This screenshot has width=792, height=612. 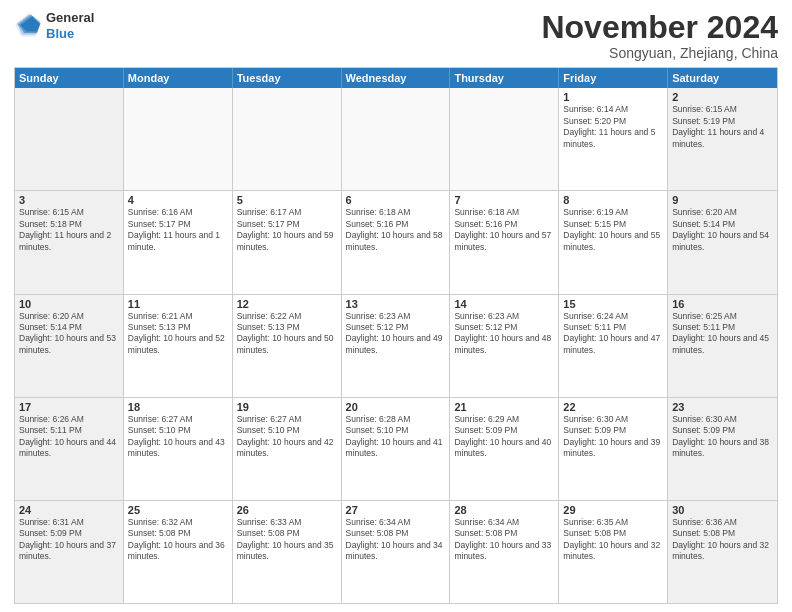 What do you see at coordinates (287, 230) in the screenshot?
I see `day-info: Sunrise: 6:17 AMSunset: 5:17 PMDaylight:…` at bounding box center [287, 230].